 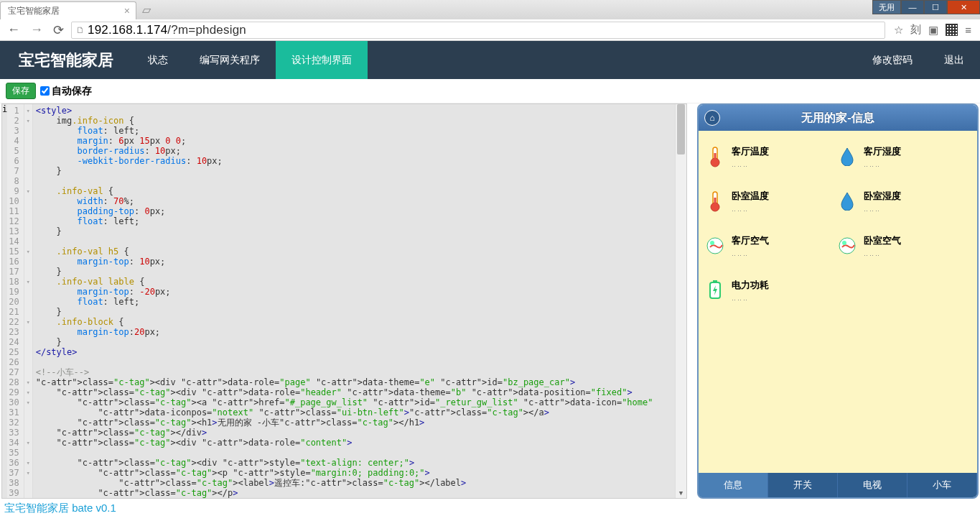 I want to click on menu-icon: ≡, so click(x=968, y=30).